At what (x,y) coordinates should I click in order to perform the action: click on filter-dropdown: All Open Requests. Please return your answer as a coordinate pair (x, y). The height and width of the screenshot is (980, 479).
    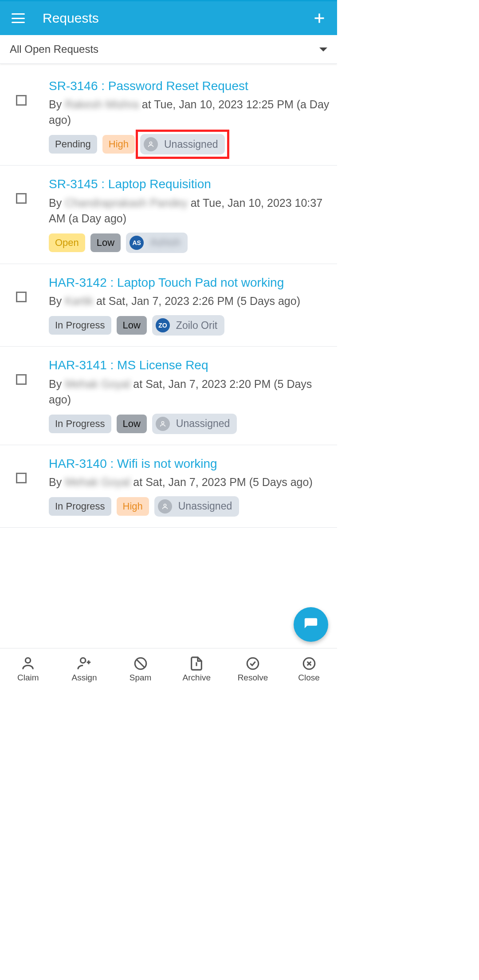
    Looking at the image, I should click on (169, 50).